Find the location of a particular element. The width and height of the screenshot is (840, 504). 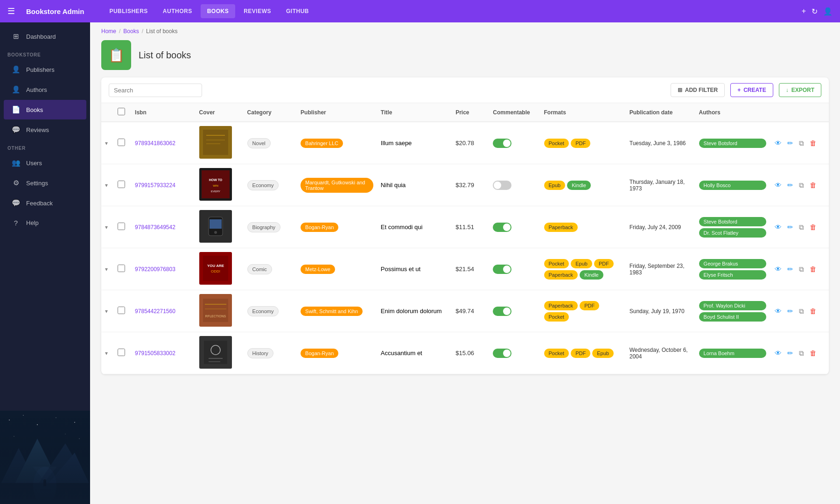

dashboard-icon: ⊞ is located at coordinates (16, 36).